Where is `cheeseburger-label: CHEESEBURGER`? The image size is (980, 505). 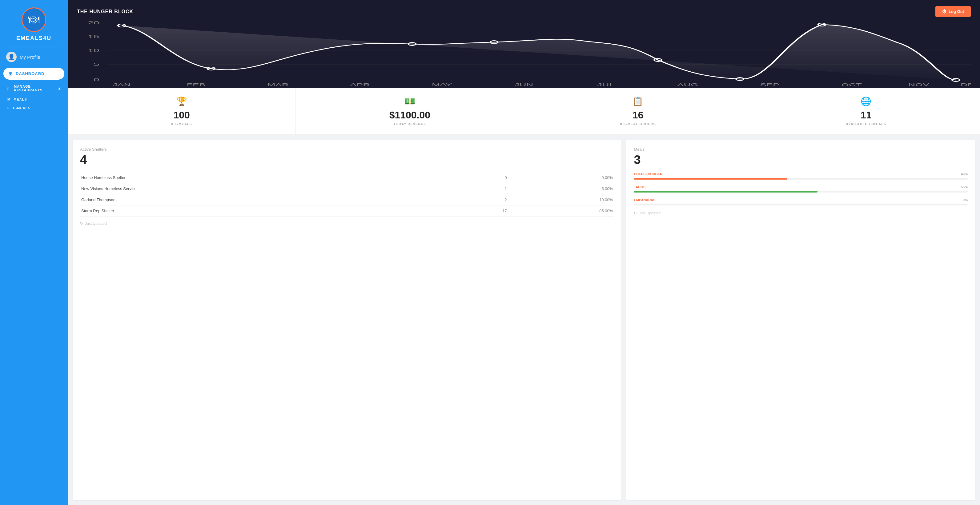
cheeseburger-label: CHEESEBURGER is located at coordinates (648, 174).